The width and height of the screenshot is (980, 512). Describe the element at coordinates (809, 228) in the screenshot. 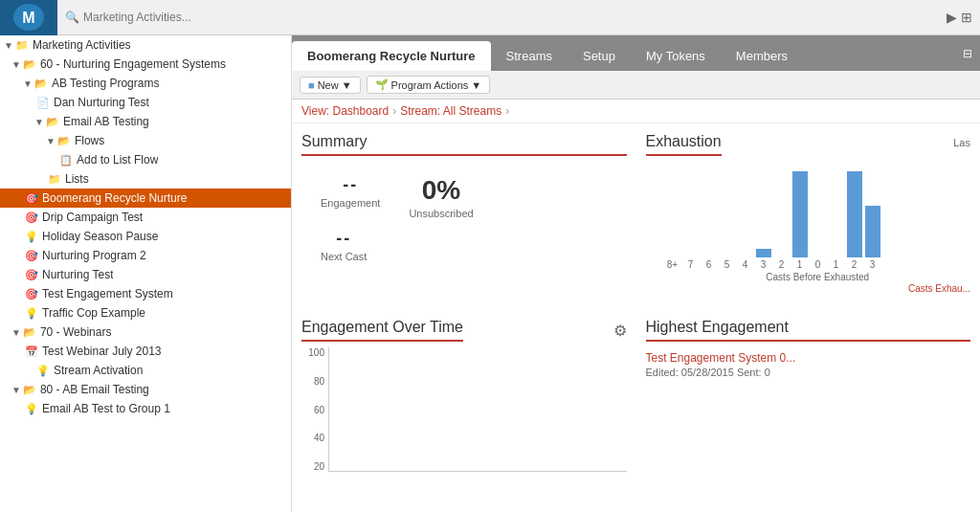

I see `exhaustion-chart-container: 8+76543210123 Casts Before Exhausted Cas…` at that location.